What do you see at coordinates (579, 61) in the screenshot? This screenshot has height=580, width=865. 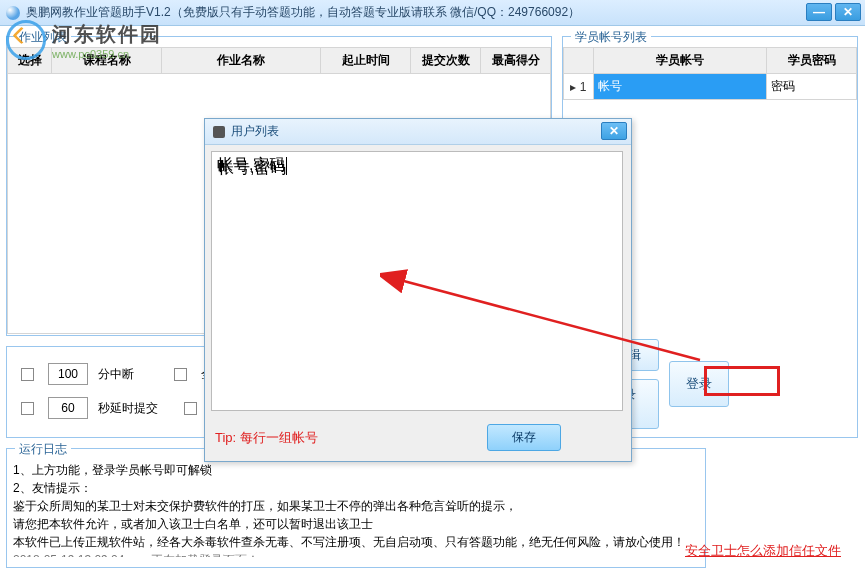 I see `col-blank` at bounding box center [579, 61].